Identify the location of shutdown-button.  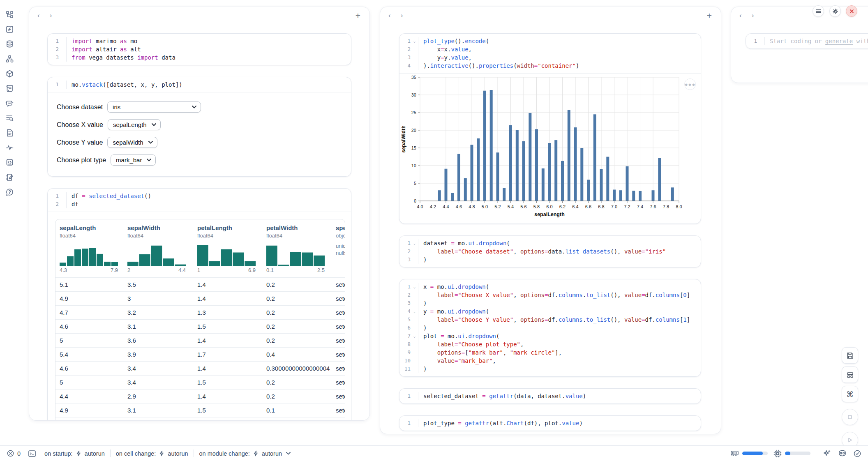
(852, 11).